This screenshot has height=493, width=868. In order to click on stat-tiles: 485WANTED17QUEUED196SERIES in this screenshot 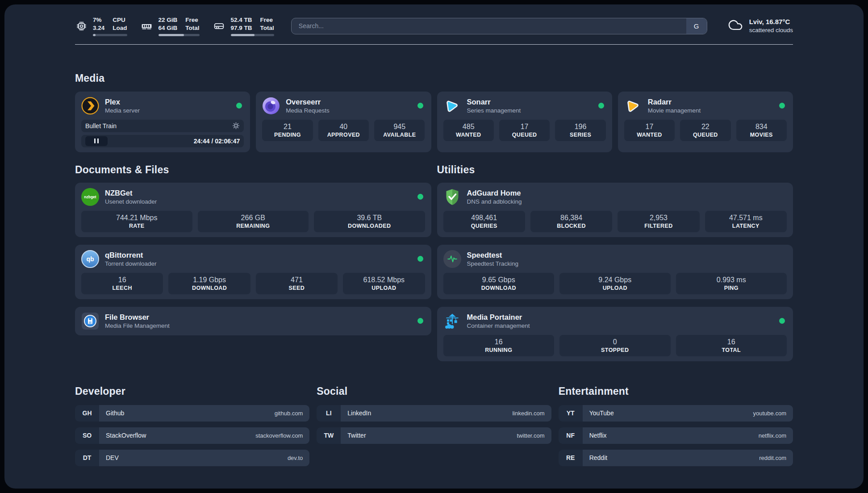, I will do `click(525, 130)`.